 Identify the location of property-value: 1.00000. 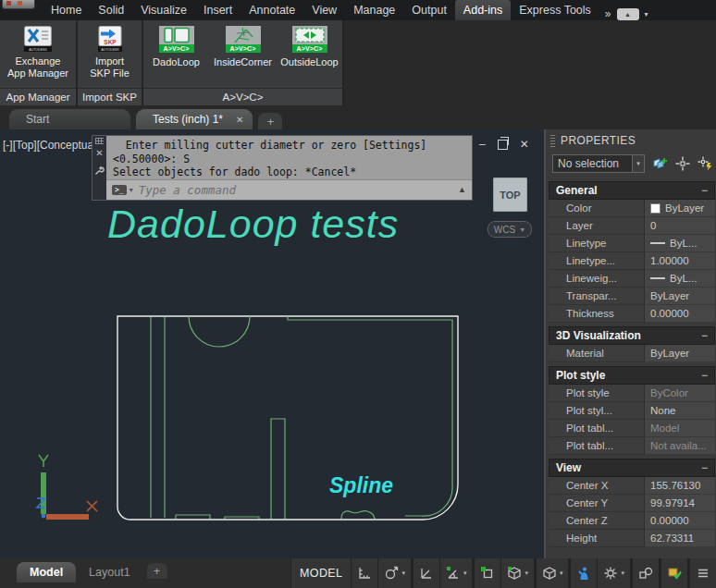
(679, 261).